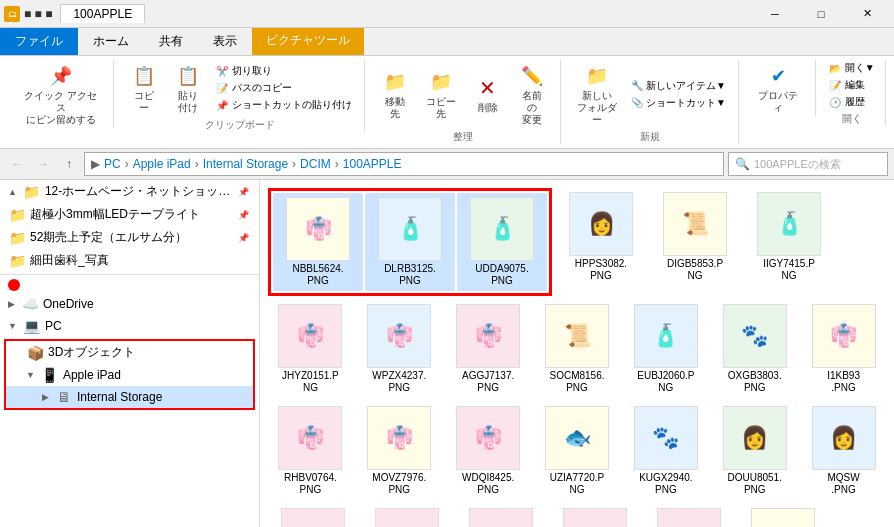 This screenshot has width=894, height=527. What do you see at coordinates (30, 304) in the screenshot?
I see `onedrive-icon: ☁️` at bounding box center [30, 304].